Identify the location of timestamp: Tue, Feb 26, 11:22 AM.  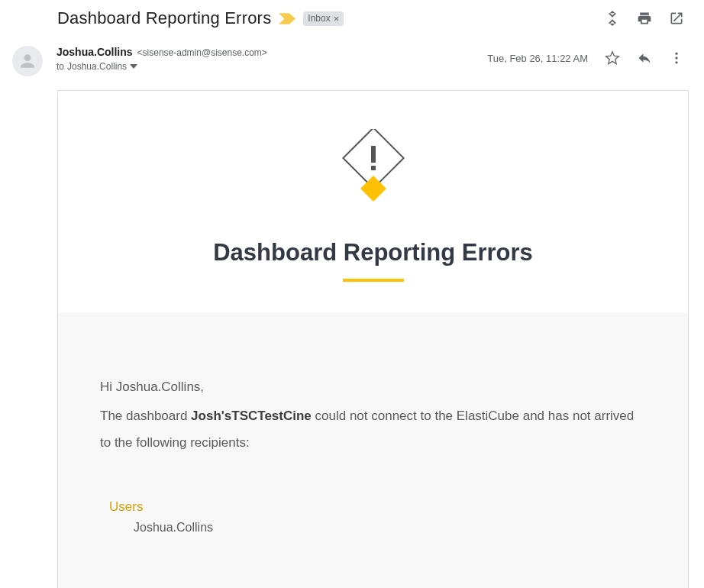
(538, 58).